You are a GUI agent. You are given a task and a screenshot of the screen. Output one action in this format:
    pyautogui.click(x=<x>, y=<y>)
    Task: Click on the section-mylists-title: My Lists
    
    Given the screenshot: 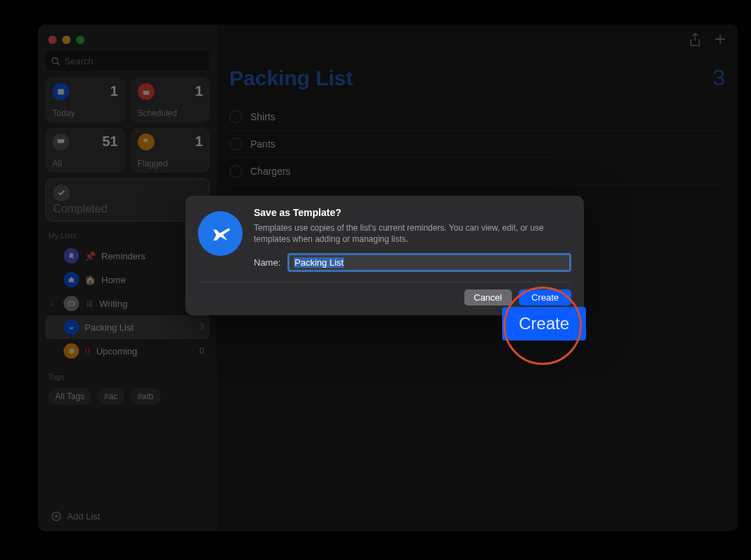 What is the action you would take?
    pyautogui.click(x=127, y=236)
    